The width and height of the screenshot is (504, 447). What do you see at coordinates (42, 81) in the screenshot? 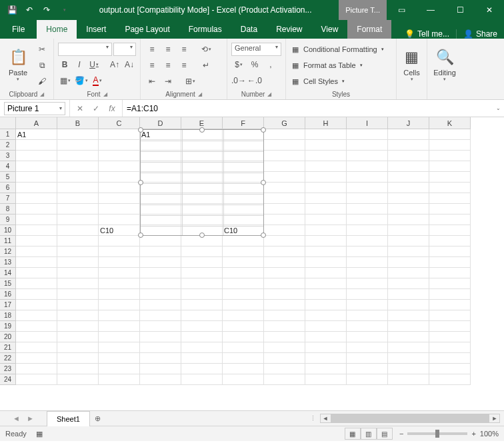
I see `format-painter-icon: 🖌` at bounding box center [42, 81].